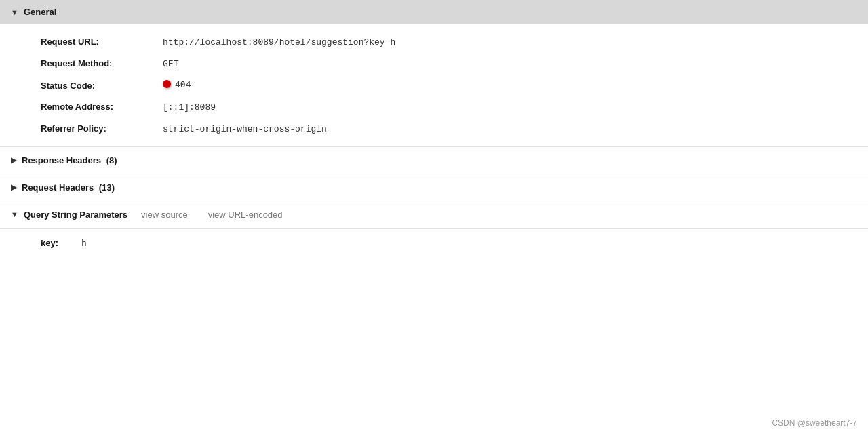 This screenshot has width=868, height=436. What do you see at coordinates (171, 64) in the screenshot?
I see `request-method-value: GET` at bounding box center [171, 64].